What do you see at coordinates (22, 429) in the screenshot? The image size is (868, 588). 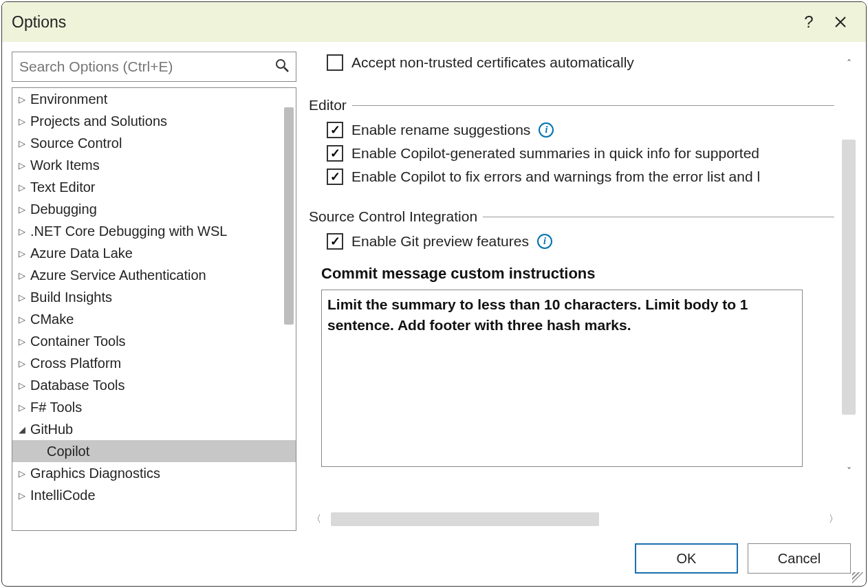 I see `chevron-down-icon: ◢` at bounding box center [22, 429].